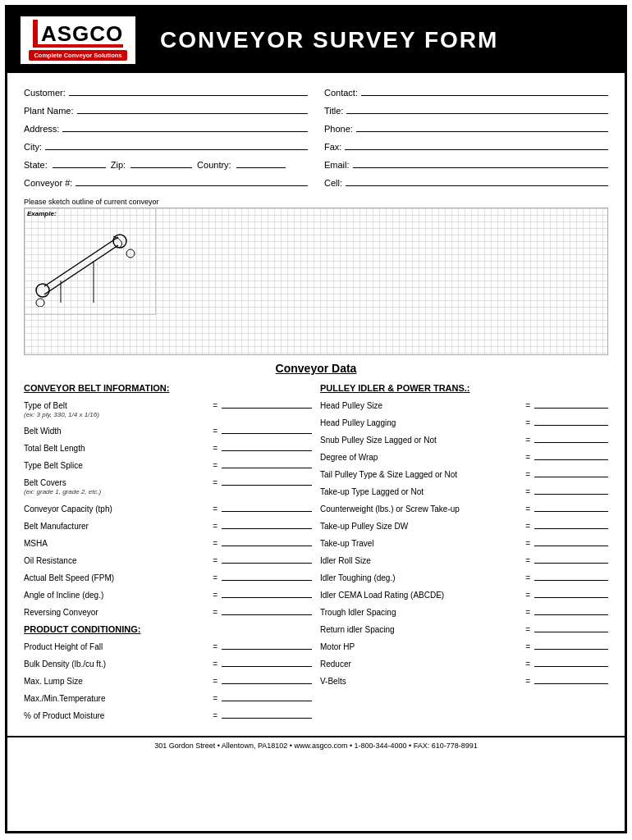  Describe the element at coordinates (48, 183) in the screenshot. I see `conveyor-label: Conveyor #:` at that location.